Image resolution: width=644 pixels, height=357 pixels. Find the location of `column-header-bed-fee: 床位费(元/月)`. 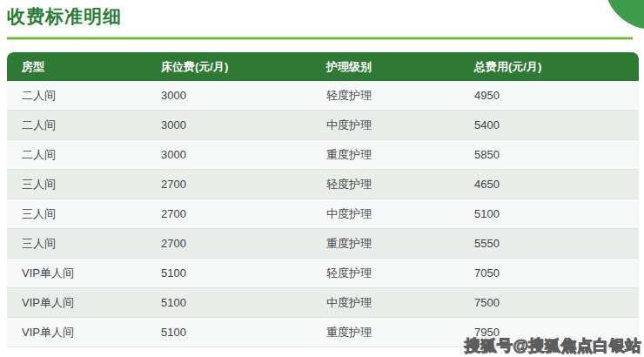

column-header-bed-fee: 床位费(元/月) is located at coordinates (229, 66).